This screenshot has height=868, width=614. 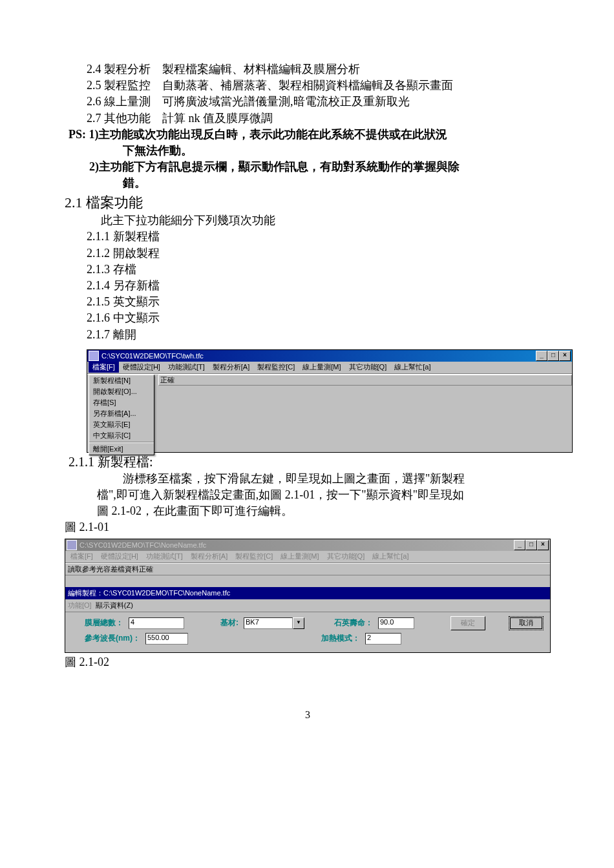 What do you see at coordinates (396, 623) in the screenshot?
I see `input-quartz: 90.0` at bounding box center [396, 623].